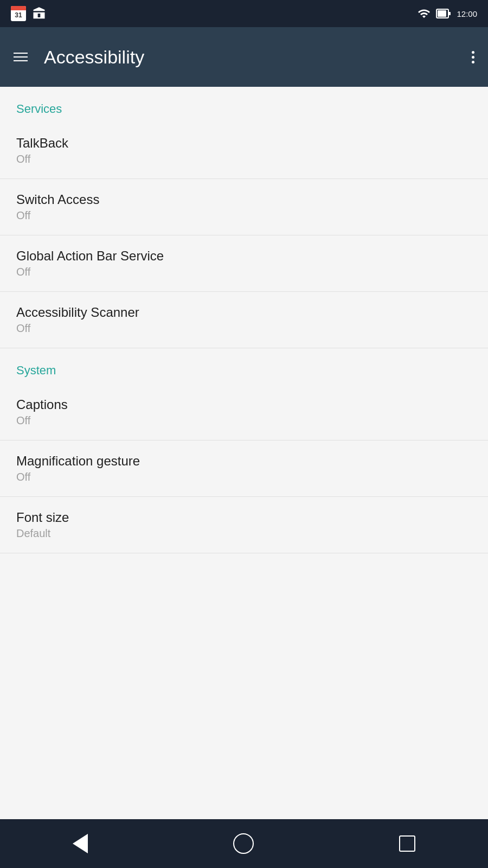  I want to click on magnification-gesture-subtitle: Off, so click(244, 477).